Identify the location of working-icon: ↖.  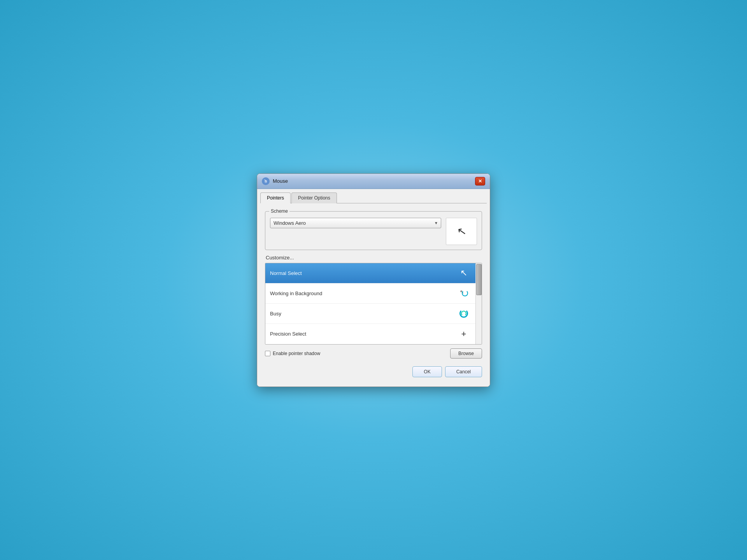
(464, 293).